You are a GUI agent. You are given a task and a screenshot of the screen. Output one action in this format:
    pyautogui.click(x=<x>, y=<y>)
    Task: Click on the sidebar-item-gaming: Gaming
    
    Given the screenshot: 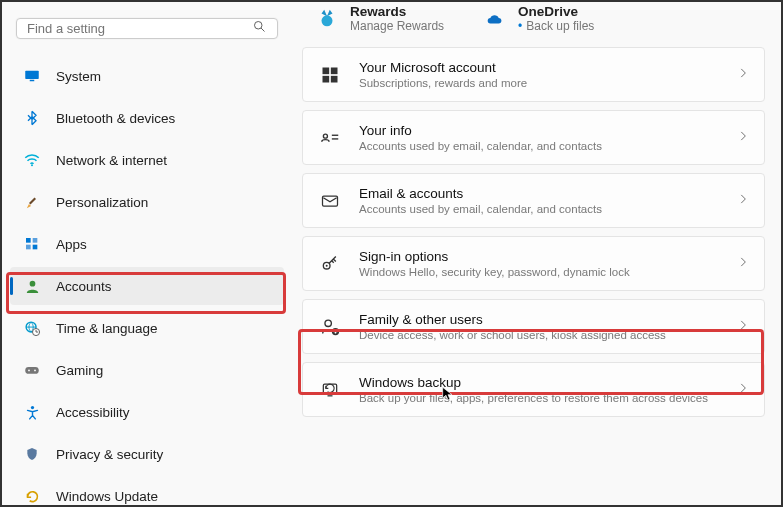 What is the action you would take?
    pyautogui.click(x=147, y=370)
    